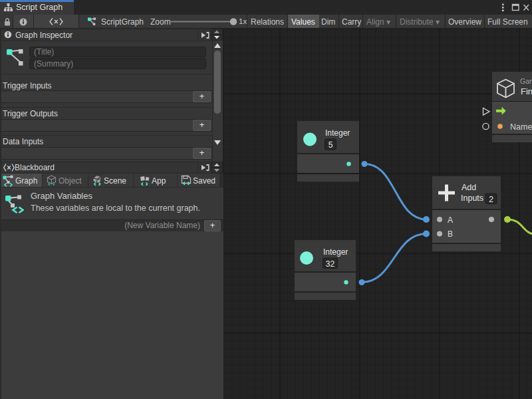 Image resolution: width=532 pixels, height=399 pixels. What do you see at coordinates (526, 81) in the screenshot?
I see `svg-text: Game` at bounding box center [526, 81].